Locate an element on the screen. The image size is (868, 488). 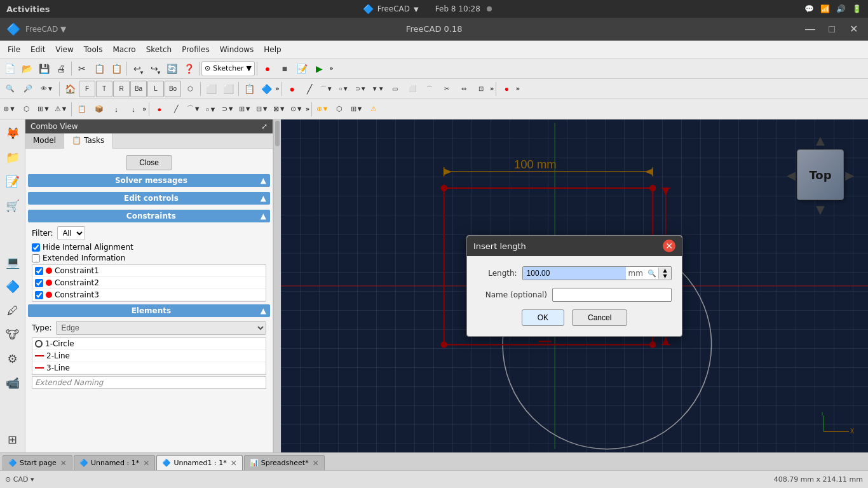
activities-label: Activities is located at coordinates (28, 9).